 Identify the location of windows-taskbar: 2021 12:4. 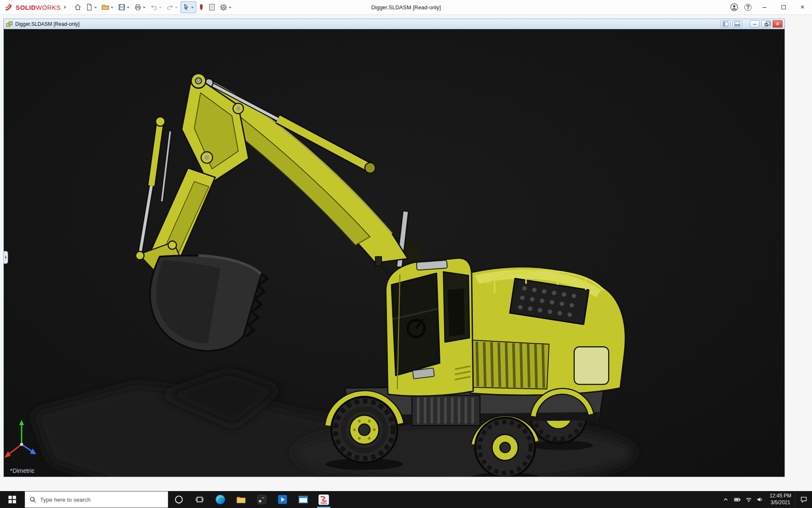
(406, 500).